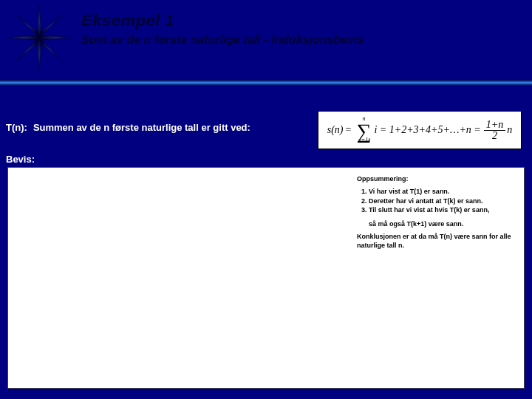 The width and height of the screenshot is (532, 399). What do you see at coordinates (420, 130) in the screenshot?
I see `formula-box: s(n) = n ∑ i=1 i = 1+2+3+4+5+…+n = 1+n 2…` at bounding box center [420, 130].